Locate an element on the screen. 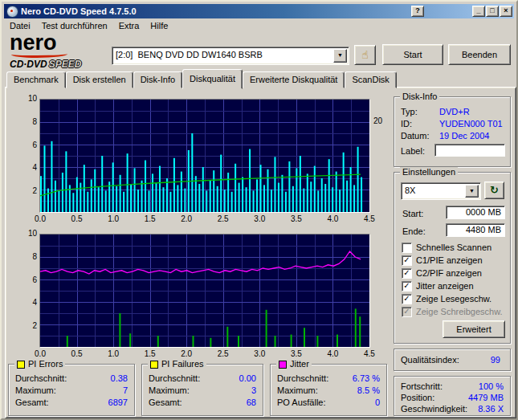 The width and height of the screenshot is (518, 420). scan-end-field: 4480 MB is located at coordinates (475, 230).